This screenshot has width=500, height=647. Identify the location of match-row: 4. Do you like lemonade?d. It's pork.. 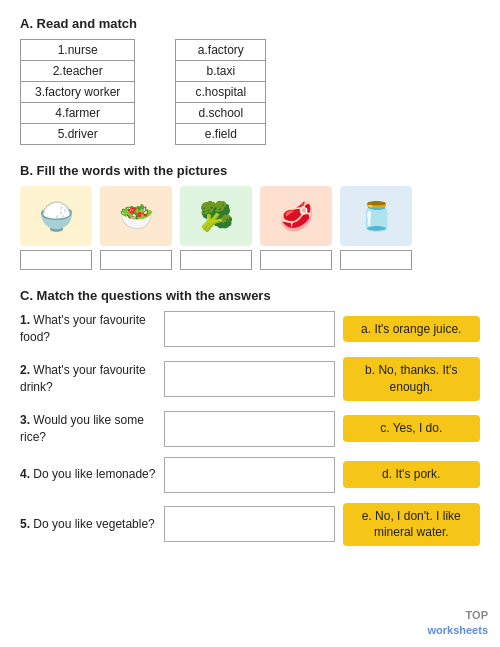
(250, 475).